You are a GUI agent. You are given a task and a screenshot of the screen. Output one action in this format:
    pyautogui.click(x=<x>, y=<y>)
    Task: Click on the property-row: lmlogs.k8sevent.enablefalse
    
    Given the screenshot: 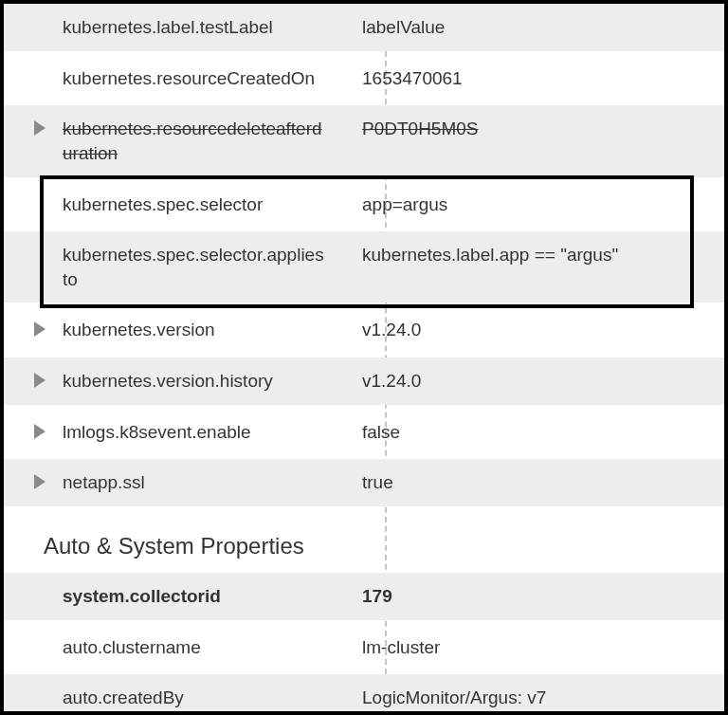 What is the action you would take?
    pyautogui.click(x=364, y=432)
    